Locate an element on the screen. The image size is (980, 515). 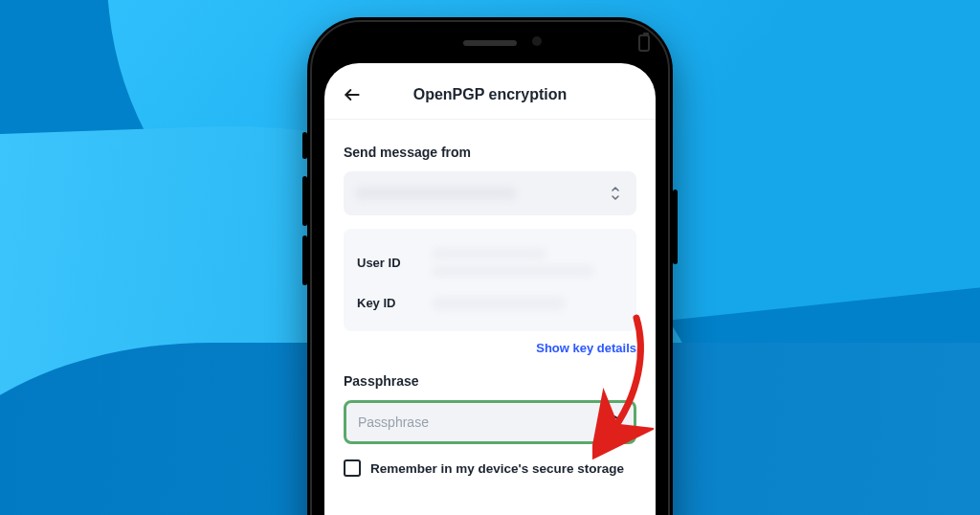
user-id-value is located at coordinates (527, 262).